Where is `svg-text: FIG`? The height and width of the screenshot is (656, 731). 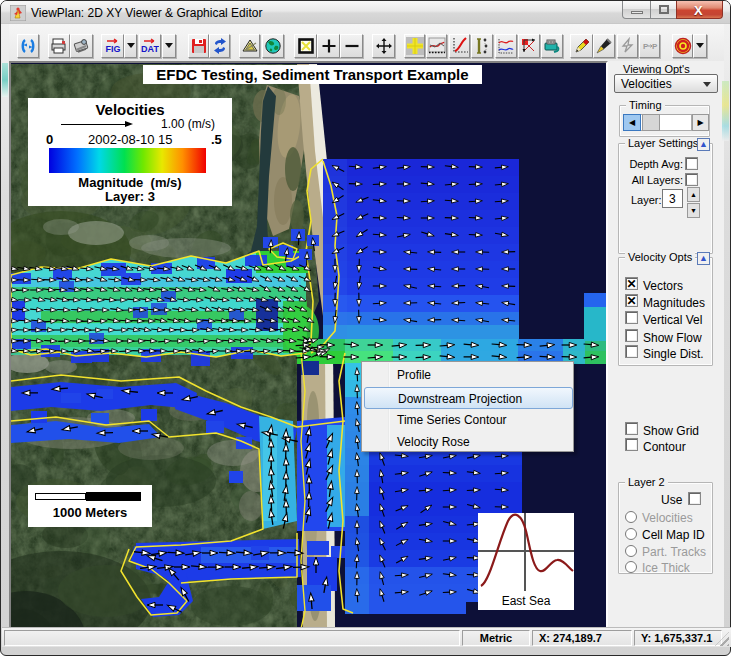 svg-text: FIG is located at coordinates (112, 49).